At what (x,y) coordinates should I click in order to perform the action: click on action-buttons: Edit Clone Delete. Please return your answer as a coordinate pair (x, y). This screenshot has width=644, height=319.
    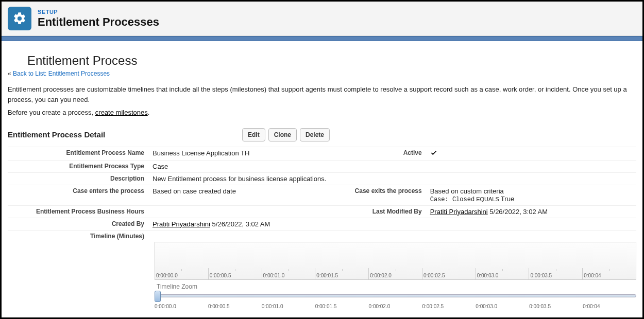
    Looking at the image, I should click on (286, 135).